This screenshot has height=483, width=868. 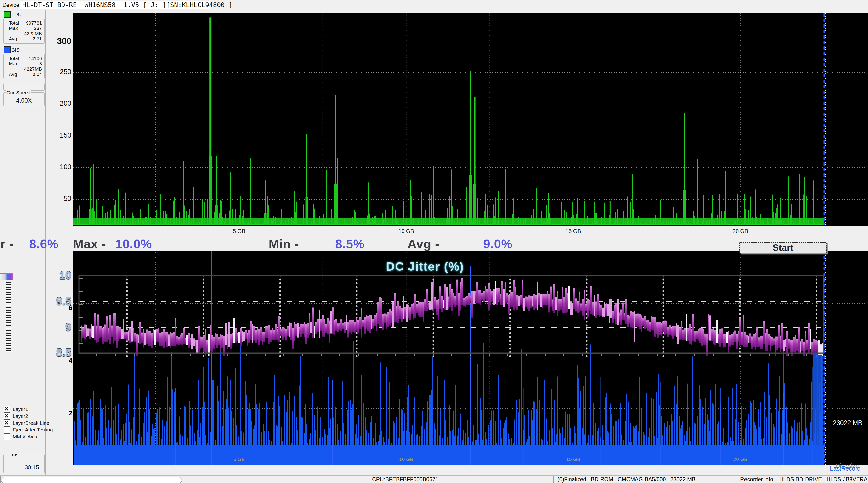 What do you see at coordinates (91, 244) in the screenshot?
I see `jitter-max-label: Max -` at bounding box center [91, 244].